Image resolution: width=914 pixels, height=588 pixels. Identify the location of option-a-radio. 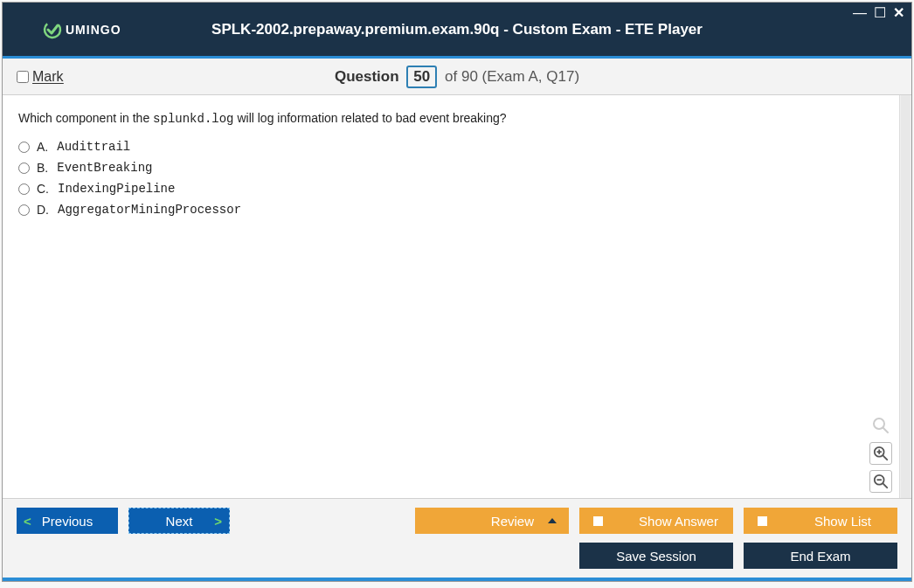
(24, 147).